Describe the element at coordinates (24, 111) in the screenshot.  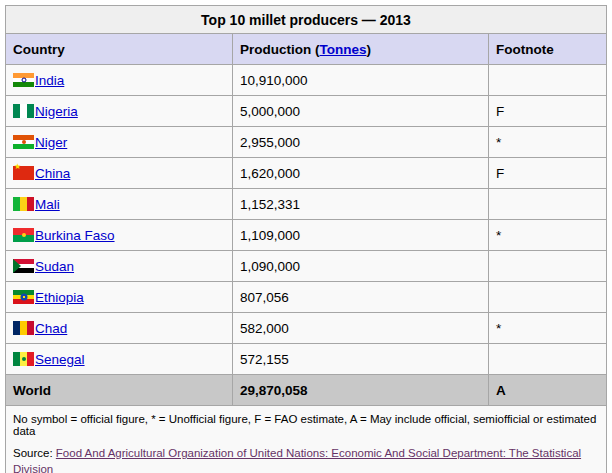
I see `nigeria-flag-icon` at that location.